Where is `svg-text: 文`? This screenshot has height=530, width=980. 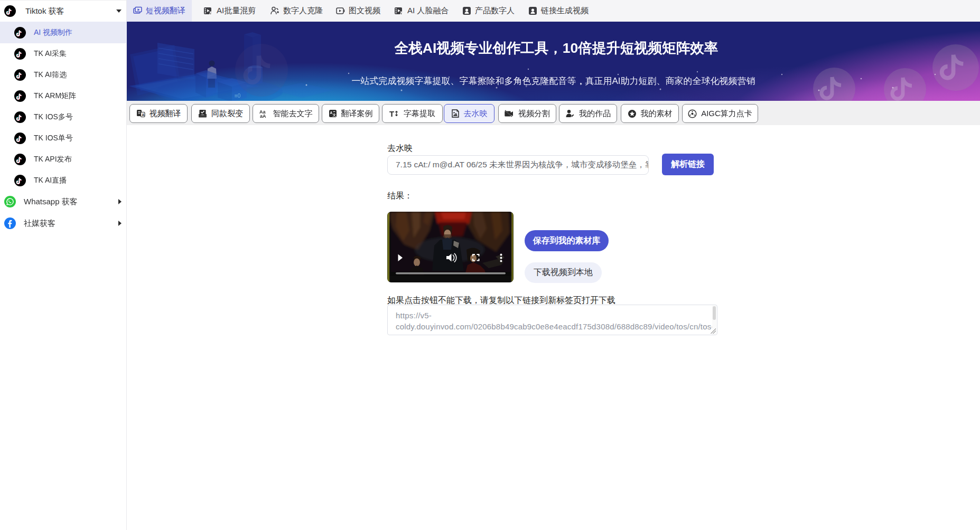 svg-text: 文 is located at coordinates (334, 115).